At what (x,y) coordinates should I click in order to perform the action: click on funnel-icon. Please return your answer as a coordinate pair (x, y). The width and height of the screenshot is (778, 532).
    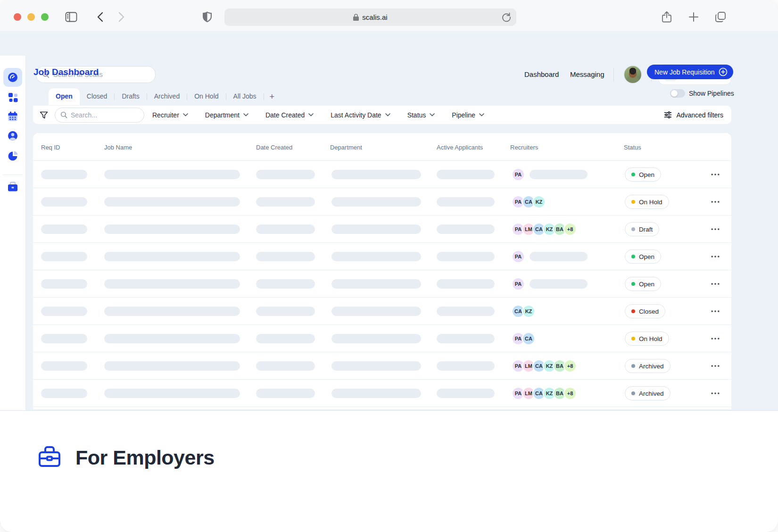
    Looking at the image, I should click on (44, 115).